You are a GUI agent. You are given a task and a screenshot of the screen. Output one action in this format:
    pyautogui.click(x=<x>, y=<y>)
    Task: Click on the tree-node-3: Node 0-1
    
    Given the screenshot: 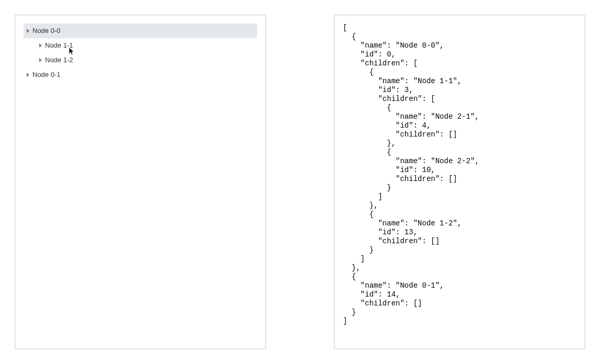 What is the action you would take?
    pyautogui.click(x=140, y=75)
    